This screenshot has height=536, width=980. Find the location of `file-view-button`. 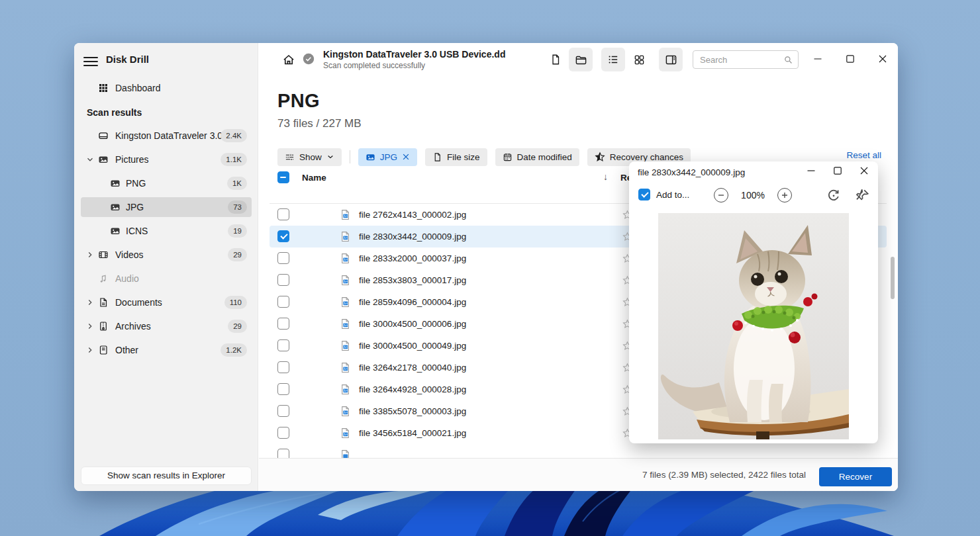

file-view-button is located at coordinates (556, 60).